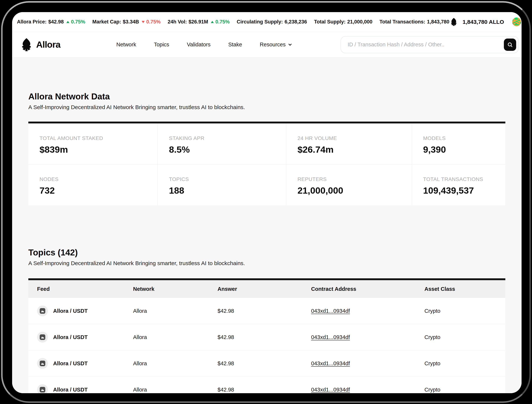 This screenshot has height=404, width=532. What do you see at coordinates (402, 22) in the screenshot?
I see `stat-label: Total Transactions:` at bounding box center [402, 22].